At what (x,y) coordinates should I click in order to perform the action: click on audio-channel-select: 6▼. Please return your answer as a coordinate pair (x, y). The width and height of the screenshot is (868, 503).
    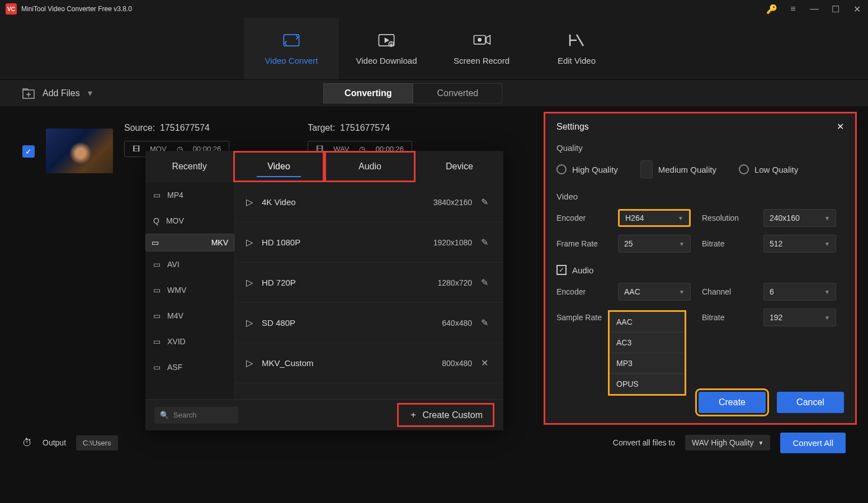
    Looking at the image, I should click on (800, 292).